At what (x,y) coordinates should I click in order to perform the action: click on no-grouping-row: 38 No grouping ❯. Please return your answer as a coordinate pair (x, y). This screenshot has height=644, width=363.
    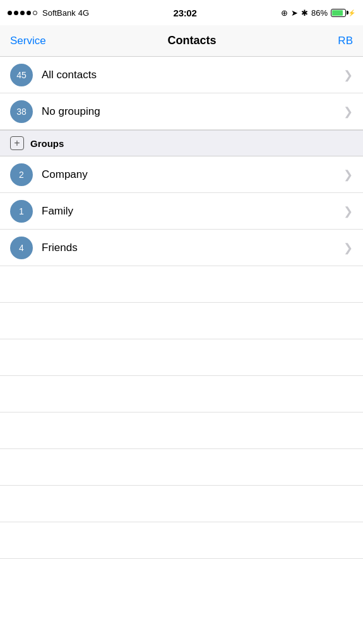
    Looking at the image, I should click on (182, 112).